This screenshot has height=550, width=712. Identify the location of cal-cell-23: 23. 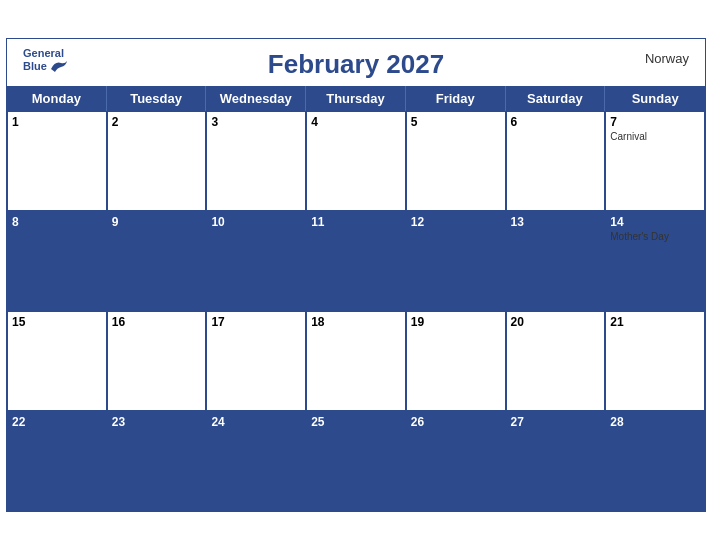
(157, 461).